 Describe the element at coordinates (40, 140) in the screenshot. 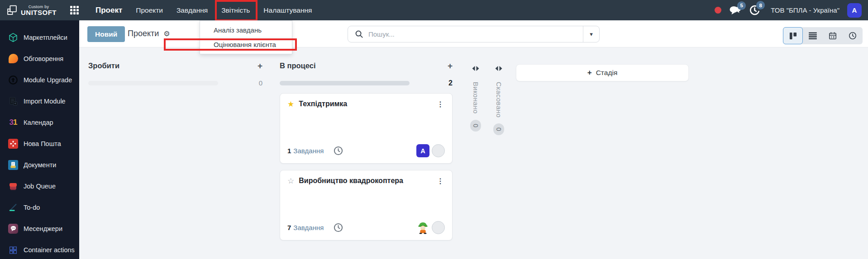

I see `sidebar: Маркетплейси Обговорення Module Upgrade …` at that location.